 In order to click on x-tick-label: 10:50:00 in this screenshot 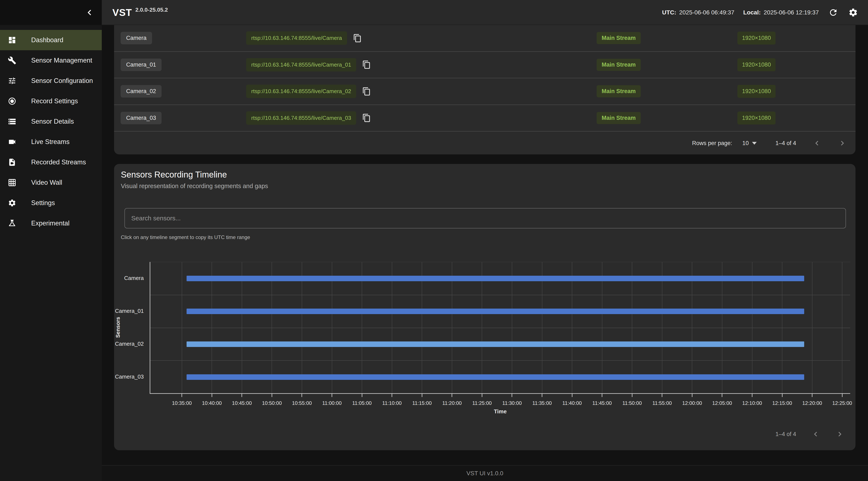, I will do `click(272, 403)`.